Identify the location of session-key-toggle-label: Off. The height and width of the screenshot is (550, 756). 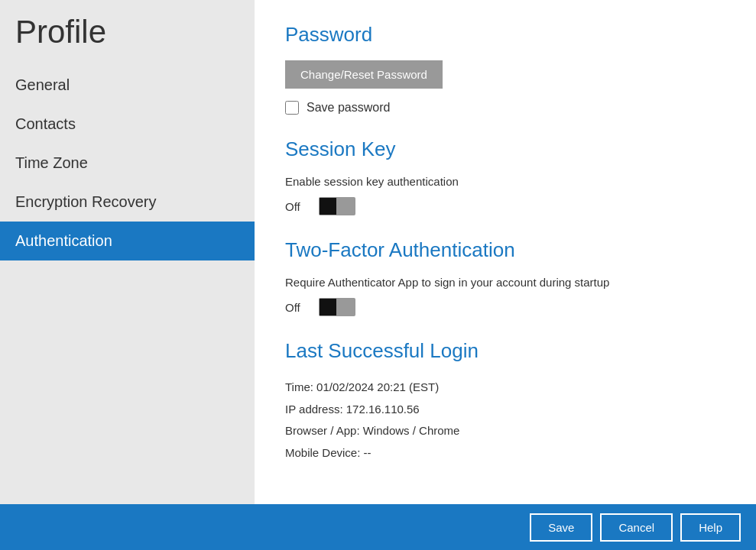
(297, 206).